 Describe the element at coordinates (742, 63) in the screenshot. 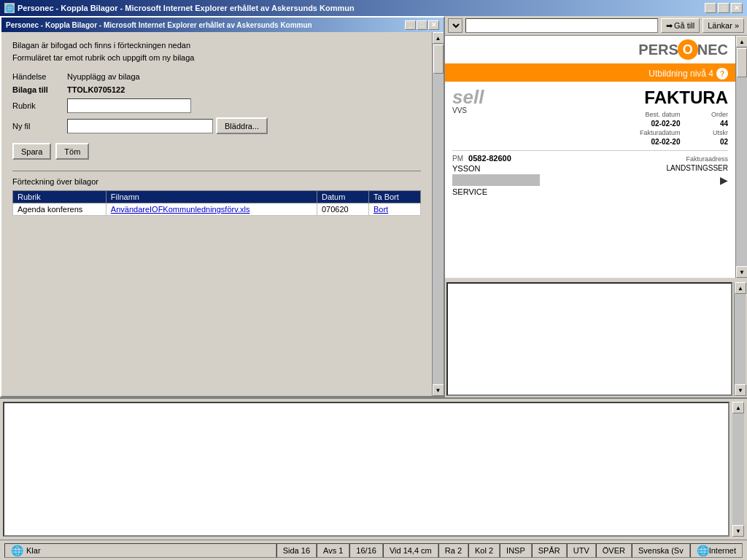

I see `browser-scroll-thumb` at that location.